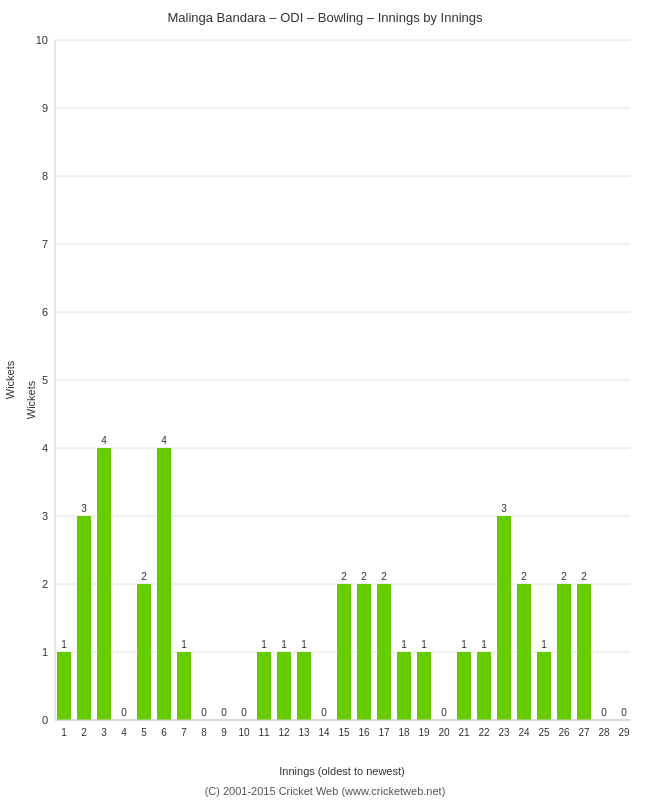  What do you see at coordinates (324, 732) in the screenshot?
I see `svg-text: 14` at bounding box center [324, 732].